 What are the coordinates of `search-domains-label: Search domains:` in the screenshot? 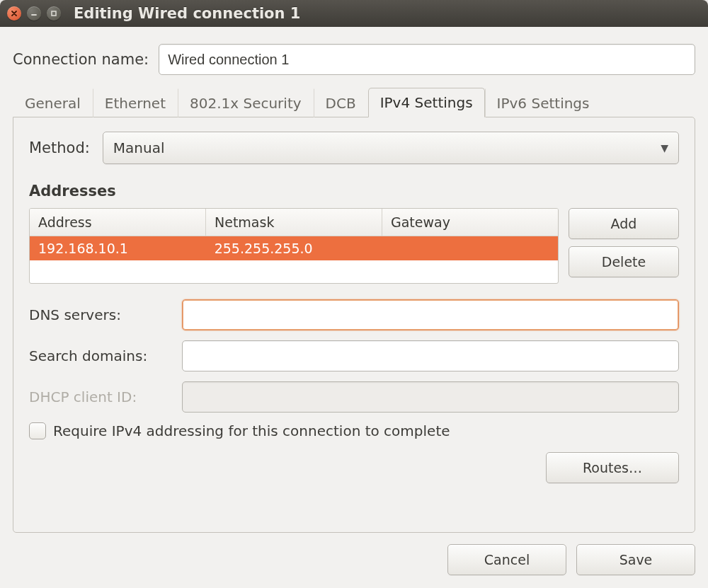 It's located at (102, 356).